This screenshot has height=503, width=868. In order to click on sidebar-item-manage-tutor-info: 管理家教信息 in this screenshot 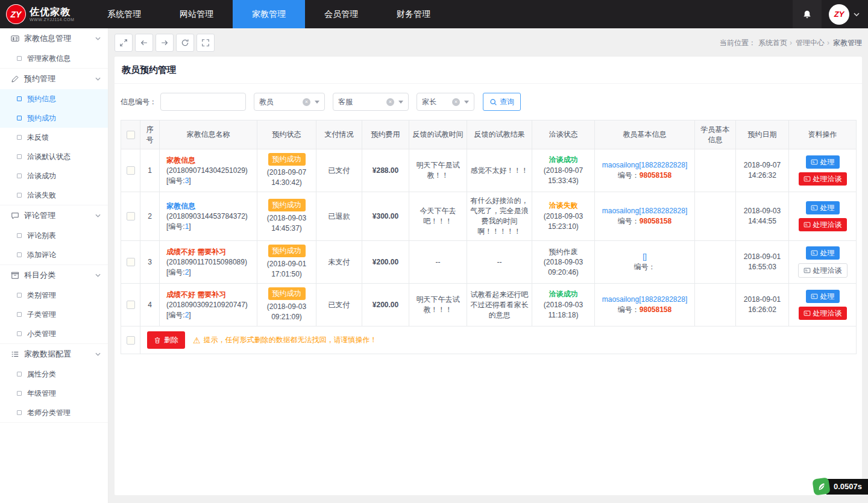, I will do `click(54, 58)`.